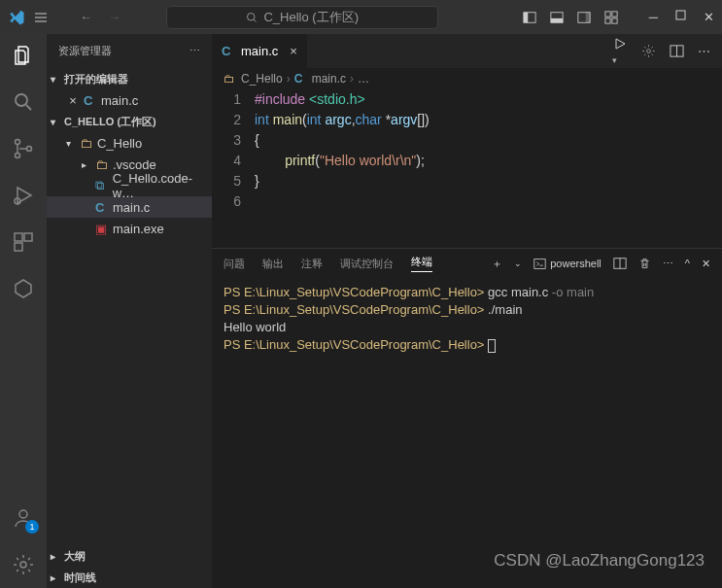 Image resolution: width=722 pixels, height=588 pixels. Describe the element at coordinates (422, 263) in the screenshot. I see `panel-tab-terminal: 终端` at that location.